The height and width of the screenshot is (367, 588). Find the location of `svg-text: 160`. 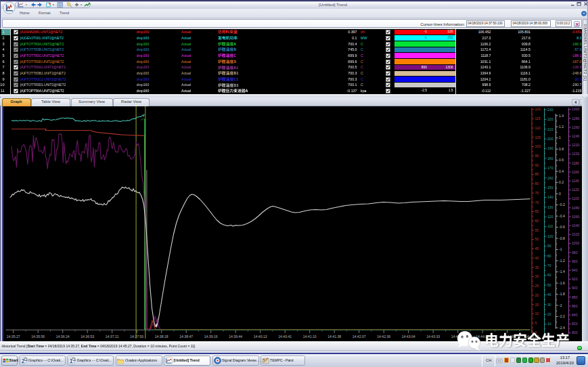

svg-text: 160 is located at coordinates (551, 178).